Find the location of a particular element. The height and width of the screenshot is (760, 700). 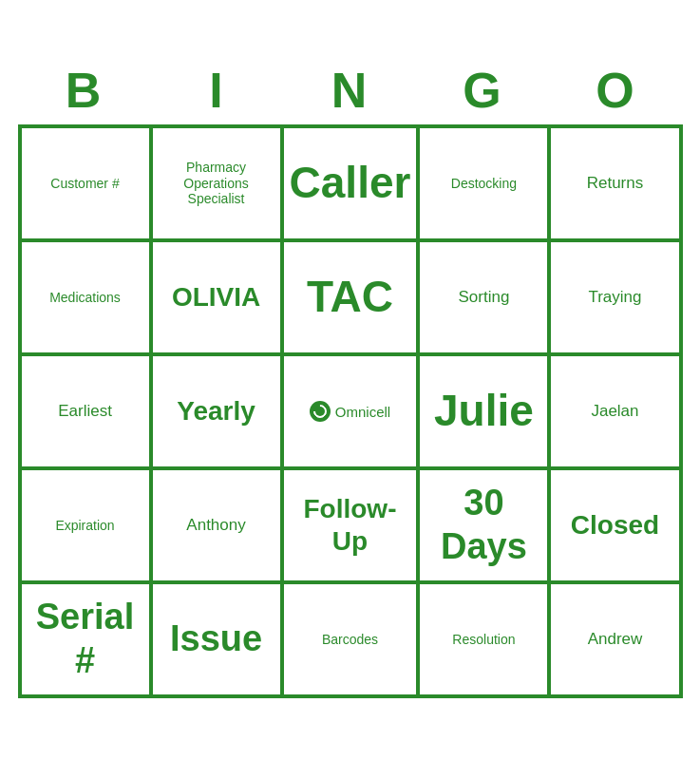

bingo-cell-r2c2: Omnicell is located at coordinates (350, 411).